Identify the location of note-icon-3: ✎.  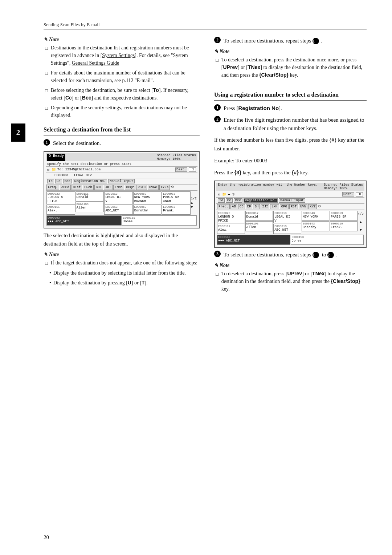
(216, 52).